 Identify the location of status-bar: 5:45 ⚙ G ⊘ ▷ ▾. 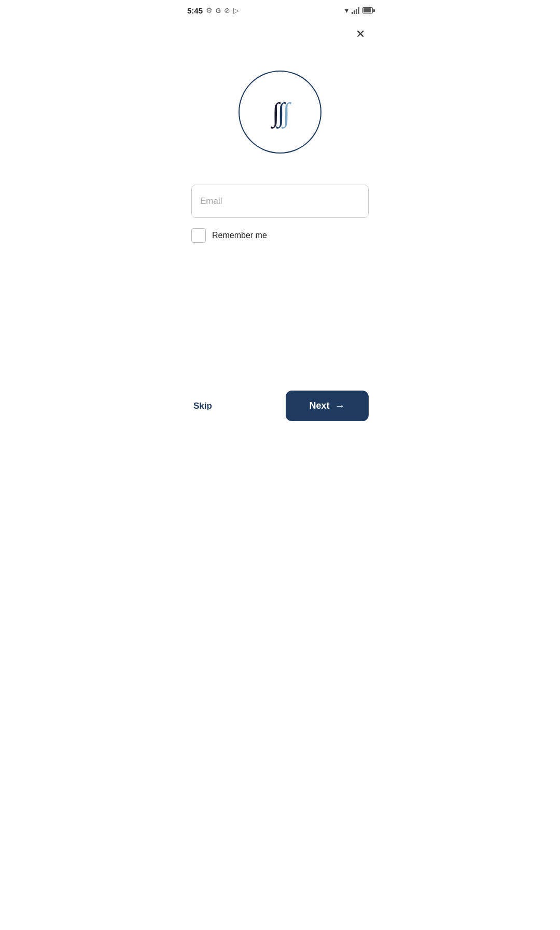
(280, 9).